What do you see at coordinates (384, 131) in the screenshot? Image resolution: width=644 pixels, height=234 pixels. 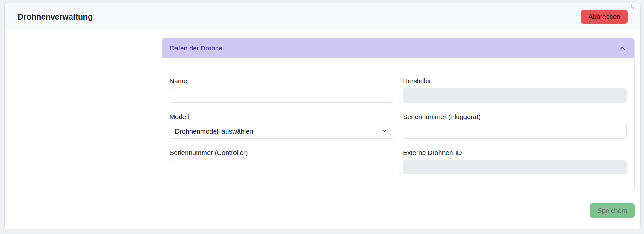 I see `chevron-down-icon` at bounding box center [384, 131].